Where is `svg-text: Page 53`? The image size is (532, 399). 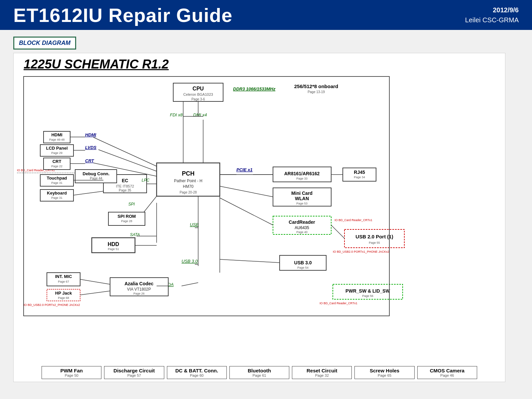
svg-text: Page 53 is located at coordinates (302, 203).